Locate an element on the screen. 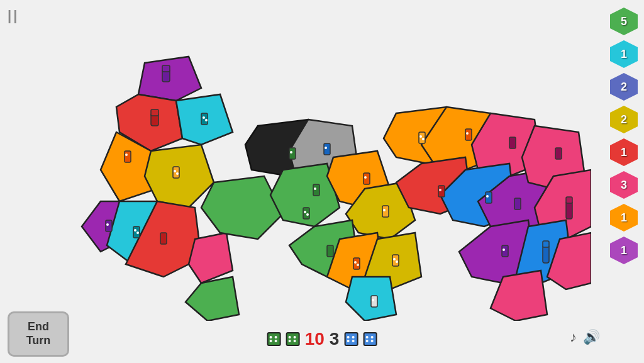 The height and width of the screenshot is (363, 644). sidebar-item-1: 1 is located at coordinates (624, 54).